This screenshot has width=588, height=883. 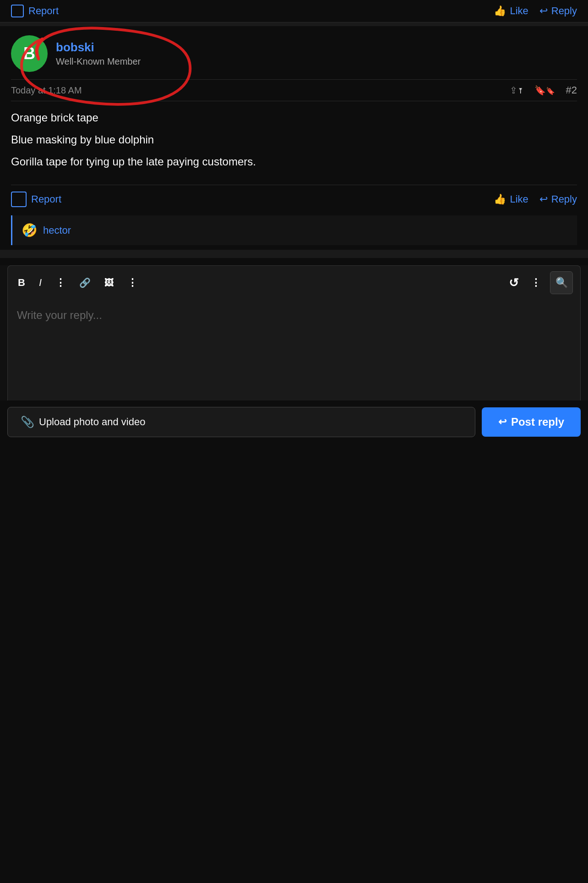 I want to click on post-line-2: Blue masking by blue dolphin, so click(x=294, y=140).